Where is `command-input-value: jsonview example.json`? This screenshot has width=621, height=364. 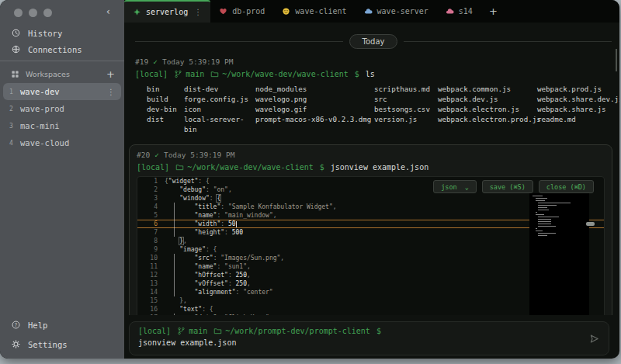 command-input-value: jsonview example.json is located at coordinates (360, 343).